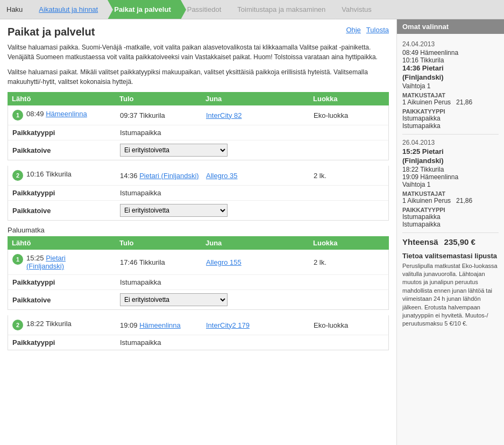 This screenshot has width=504, height=445. Describe the element at coordinates (451, 86) in the screenshot. I see `outbound-note: Vaihtoja 1` at that location.